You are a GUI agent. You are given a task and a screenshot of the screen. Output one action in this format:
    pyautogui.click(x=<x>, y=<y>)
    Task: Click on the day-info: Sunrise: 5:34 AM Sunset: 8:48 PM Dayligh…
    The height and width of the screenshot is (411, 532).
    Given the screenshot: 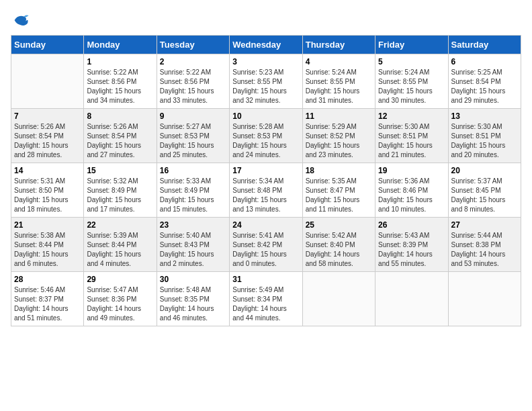 What is the action you would take?
    pyautogui.click(x=266, y=195)
    